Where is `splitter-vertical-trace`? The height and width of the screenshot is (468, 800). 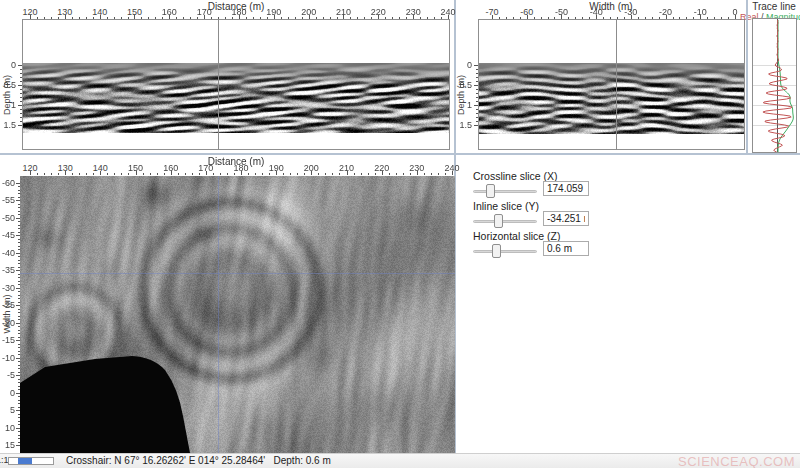 splitter-vertical-trace is located at coordinates (747, 77).